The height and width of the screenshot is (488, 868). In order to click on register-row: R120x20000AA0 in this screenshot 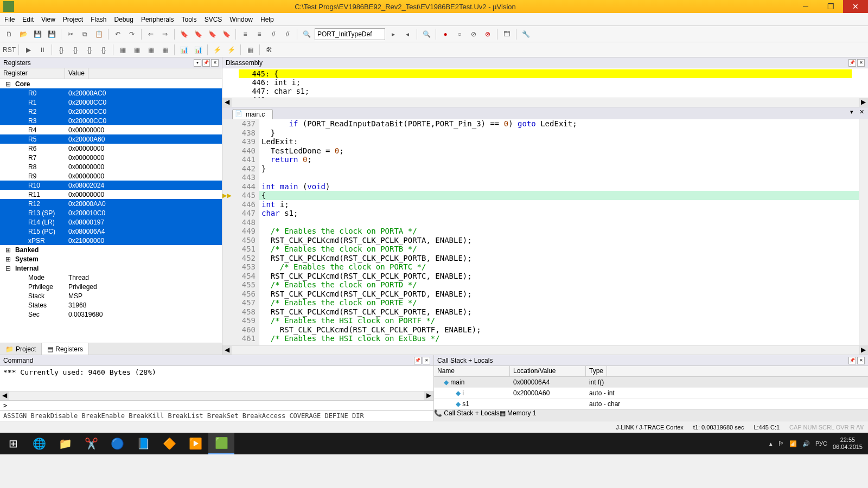, I will do `click(111, 204)`.